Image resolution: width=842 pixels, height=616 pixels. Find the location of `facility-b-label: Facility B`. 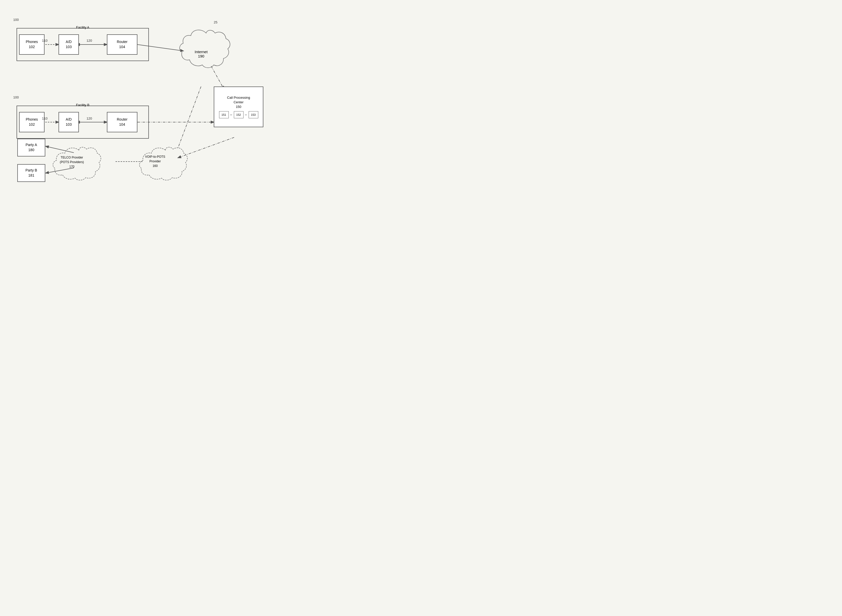

facility-b-label: Facility B is located at coordinates (83, 105).